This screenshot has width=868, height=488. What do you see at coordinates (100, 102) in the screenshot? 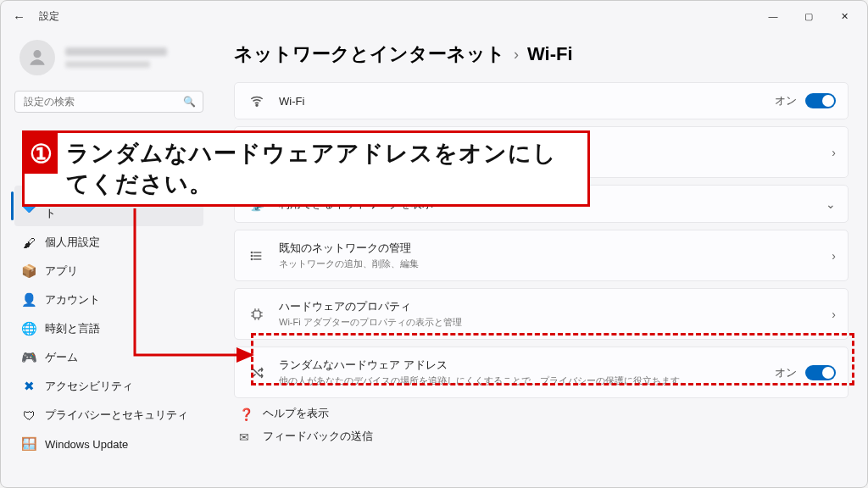
I see `search-input` at bounding box center [100, 102].